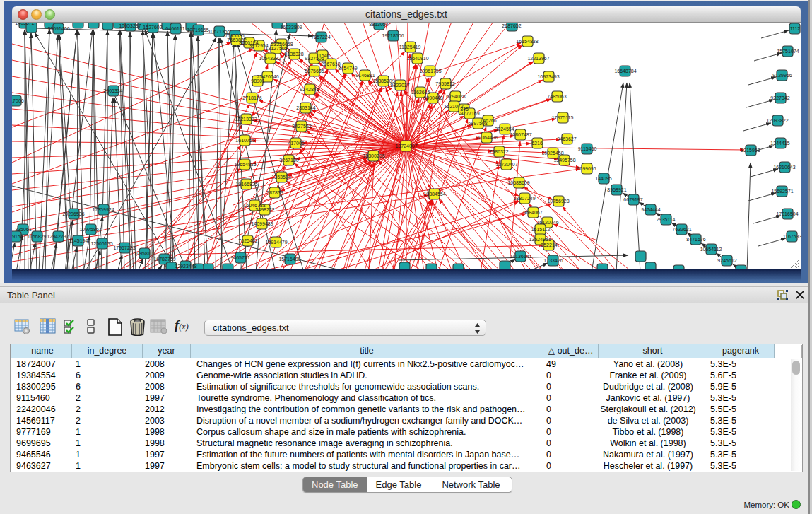 The height and width of the screenshot is (514, 812). What do you see at coordinates (294, 54) in the screenshot?
I see `svg-text: 8136328` at bounding box center [294, 54].